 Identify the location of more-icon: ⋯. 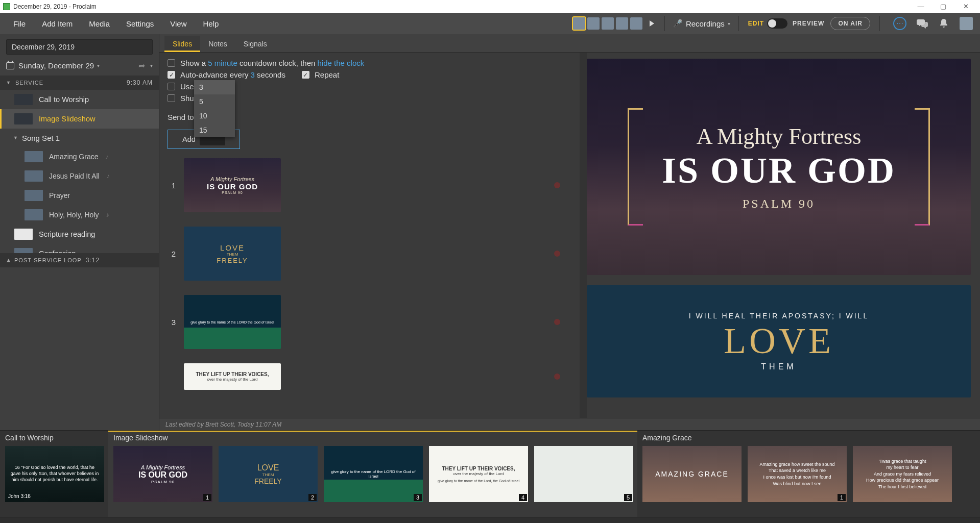
(900, 23).